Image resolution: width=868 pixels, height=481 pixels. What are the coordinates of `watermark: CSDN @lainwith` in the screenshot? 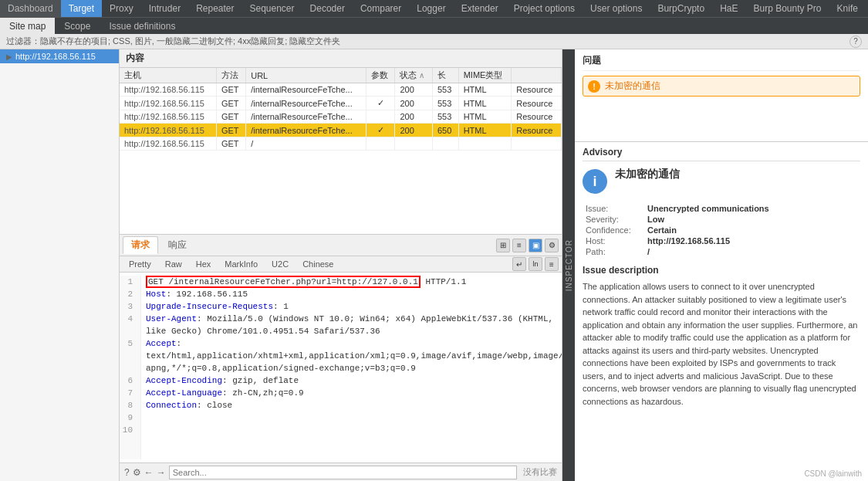 It's located at (833, 474).